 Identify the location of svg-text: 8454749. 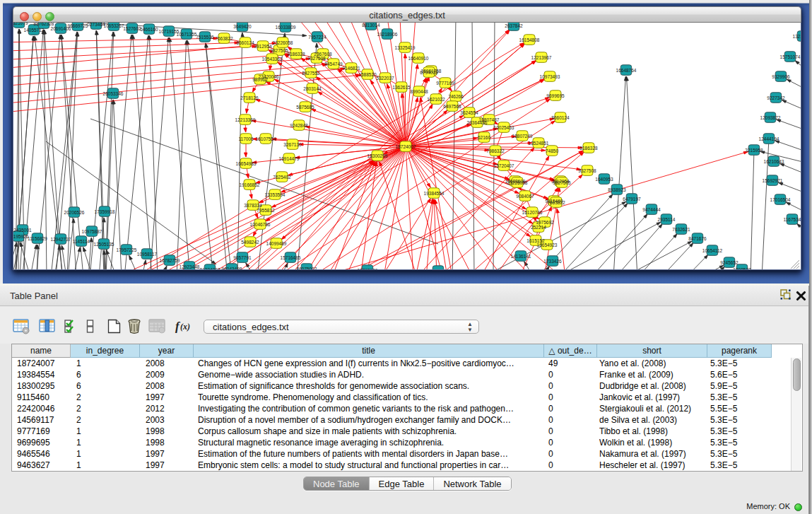
(334, 64).